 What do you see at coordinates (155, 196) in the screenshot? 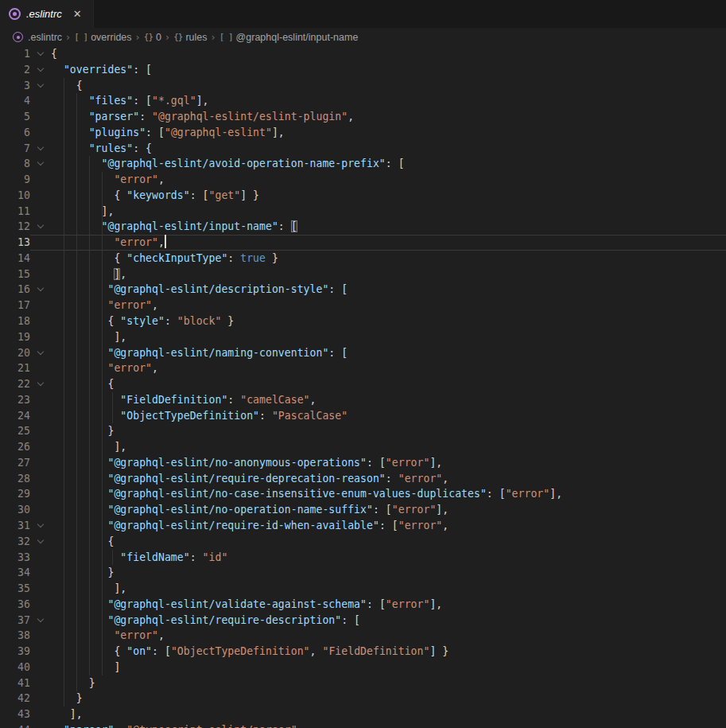
I see `code-line-content: { "keywords": ["get"] }` at bounding box center [155, 196].